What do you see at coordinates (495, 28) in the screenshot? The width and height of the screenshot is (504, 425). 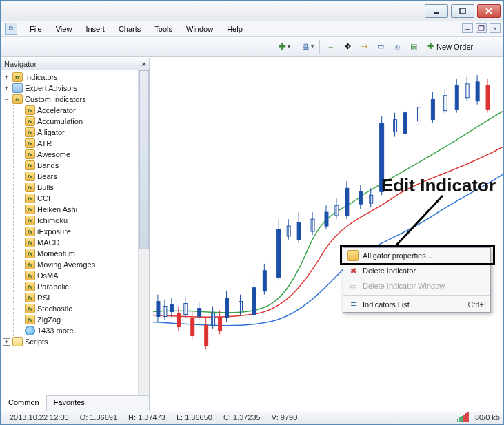 I see `mdi-close-button: ×` at bounding box center [495, 28].